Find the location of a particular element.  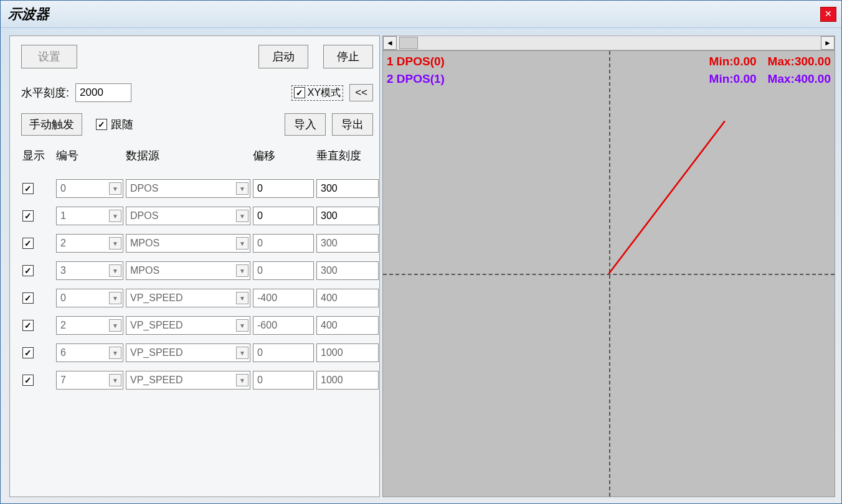

follow-checkbox is located at coordinates (102, 124).